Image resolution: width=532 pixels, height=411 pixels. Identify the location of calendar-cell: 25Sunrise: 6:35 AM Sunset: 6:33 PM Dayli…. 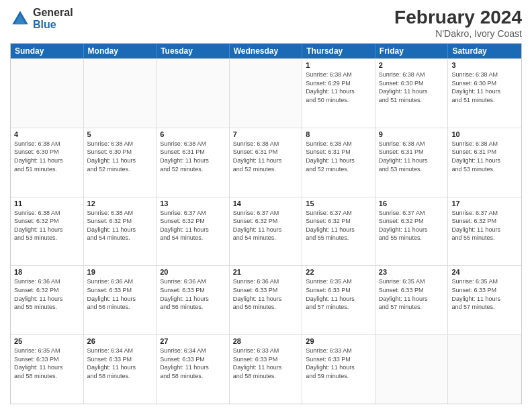
(47, 369).